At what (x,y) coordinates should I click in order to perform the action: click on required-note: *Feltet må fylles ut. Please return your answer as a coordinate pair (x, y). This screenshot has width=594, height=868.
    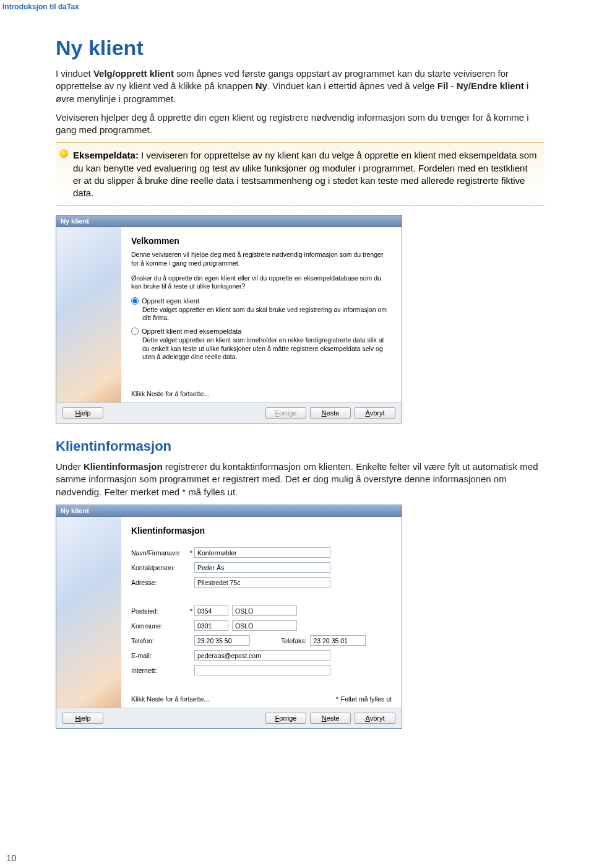
    Looking at the image, I should click on (364, 699).